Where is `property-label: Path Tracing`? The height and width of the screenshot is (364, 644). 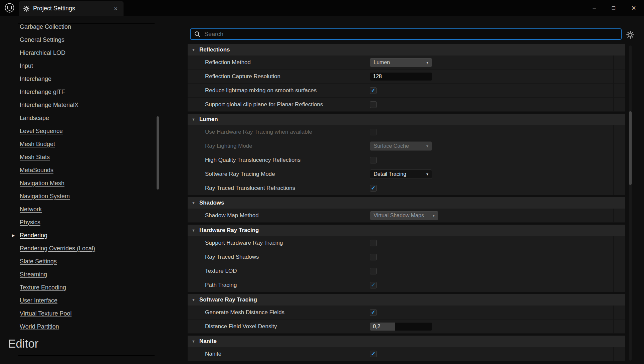
property-label: Path Tracing is located at coordinates (277, 285).